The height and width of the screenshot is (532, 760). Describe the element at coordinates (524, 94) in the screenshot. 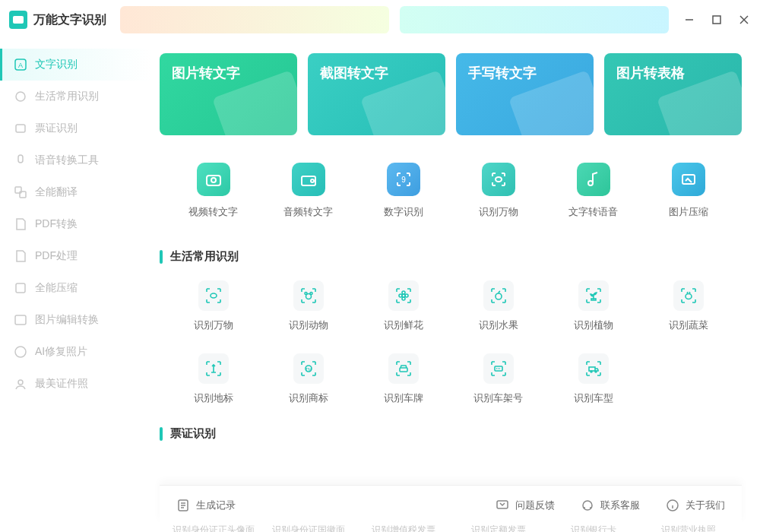

I see `card-handwriting-to-text: 手写转文字` at that location.